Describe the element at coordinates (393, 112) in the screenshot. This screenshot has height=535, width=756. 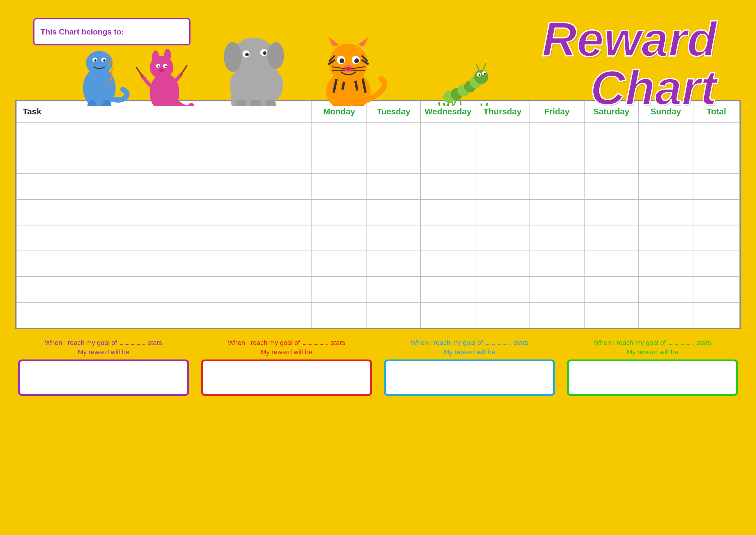
I see `col-tuesday: Tuesday` at that location.